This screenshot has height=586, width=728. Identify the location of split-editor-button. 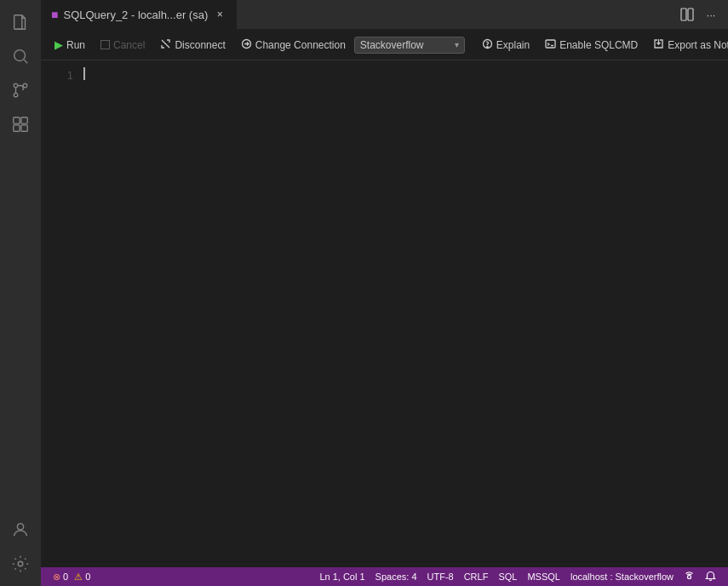
(687, 14).